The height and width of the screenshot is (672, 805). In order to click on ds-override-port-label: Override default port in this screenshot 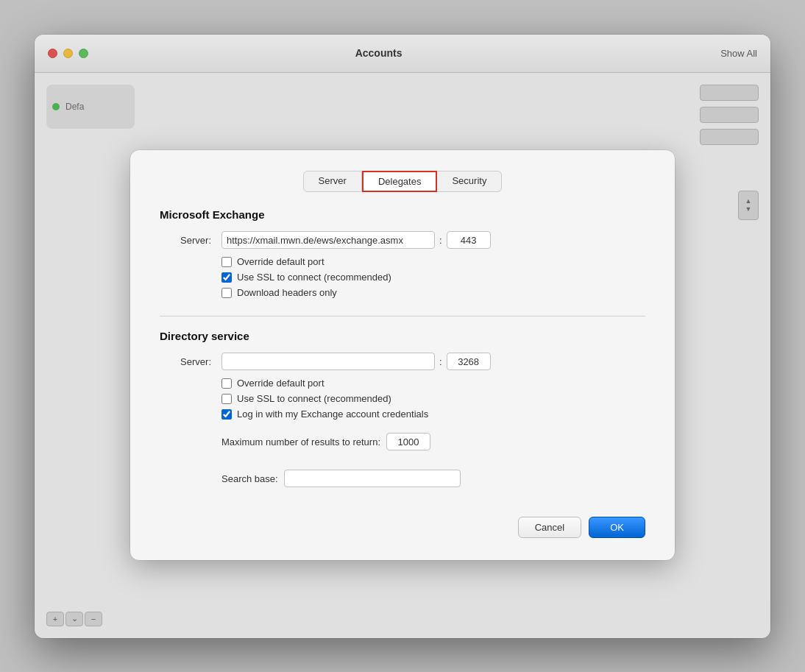, I will do `click(281, 383)`.